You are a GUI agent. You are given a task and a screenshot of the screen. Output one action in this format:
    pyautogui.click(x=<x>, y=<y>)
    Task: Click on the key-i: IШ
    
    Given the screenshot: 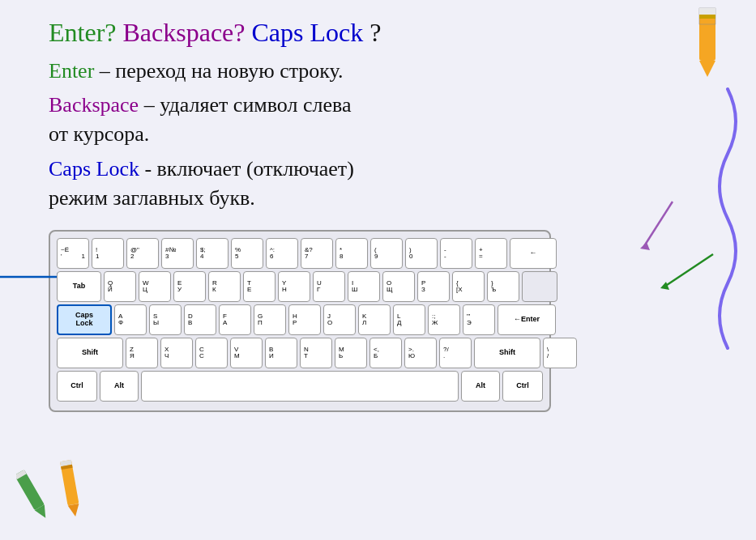 What is the action you would take?
    pyautogui.click(x=364, y=287)
    